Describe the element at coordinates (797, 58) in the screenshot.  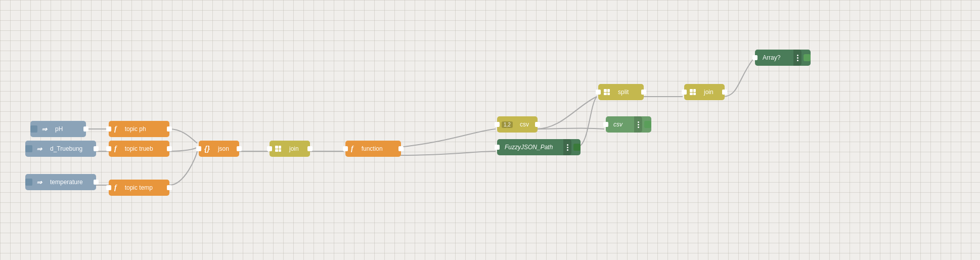
I see `array-q-menu-btn` at that location.